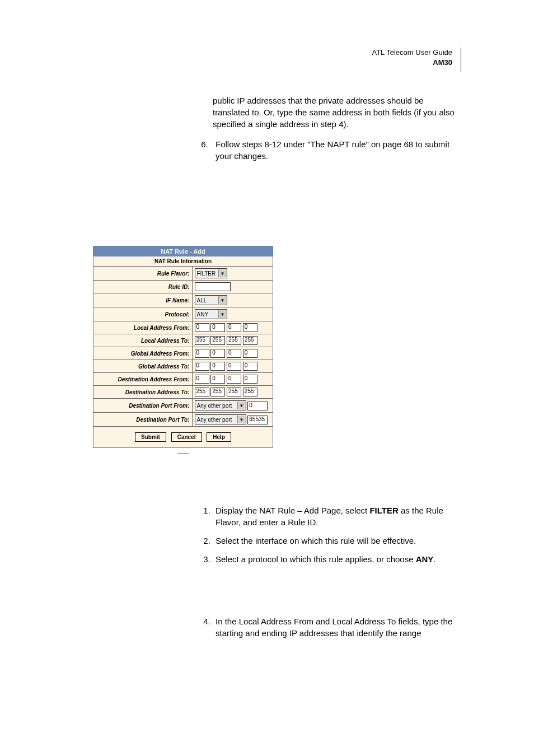 This screenshot has width=534, height=756. Describe the element at coordinates (143, 340) in the screenshot. I see `local-to-label: Local Address To:` at that location.